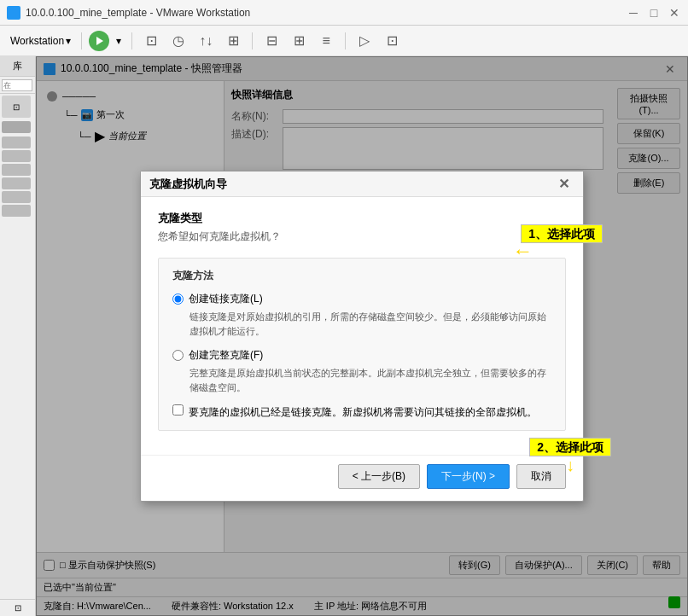 This screenshot has width=688, height=616. Describe the element at coordinates (233, 41) in the screenshot. I see `fullscreen-button: ⊞` at that location.